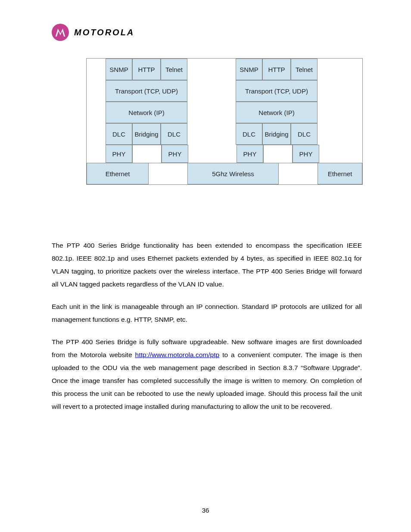 The height and width of the screenshot is (532, 411). What do you see at coordinates (206, 510) in the screenshot?
I see `page-number: 36` at bounding box center [206, 510].